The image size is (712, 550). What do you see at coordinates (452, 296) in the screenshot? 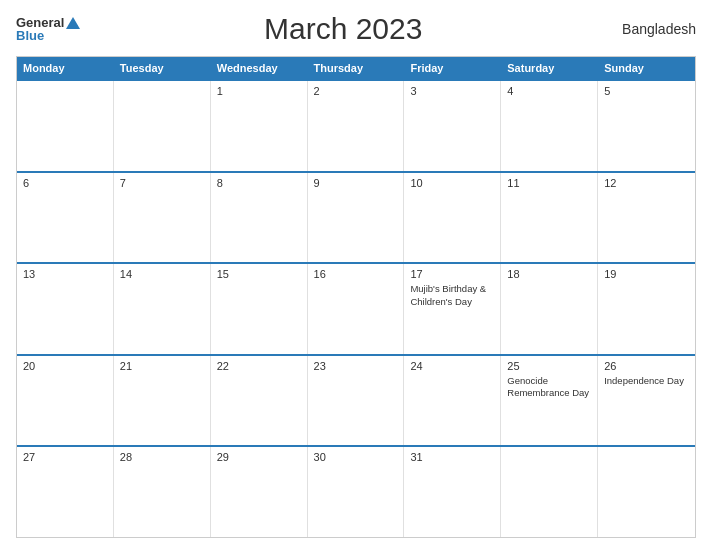
I see `event-mujib: Mujib's Birthday & Children's Day` at bounding box center [452, 296].